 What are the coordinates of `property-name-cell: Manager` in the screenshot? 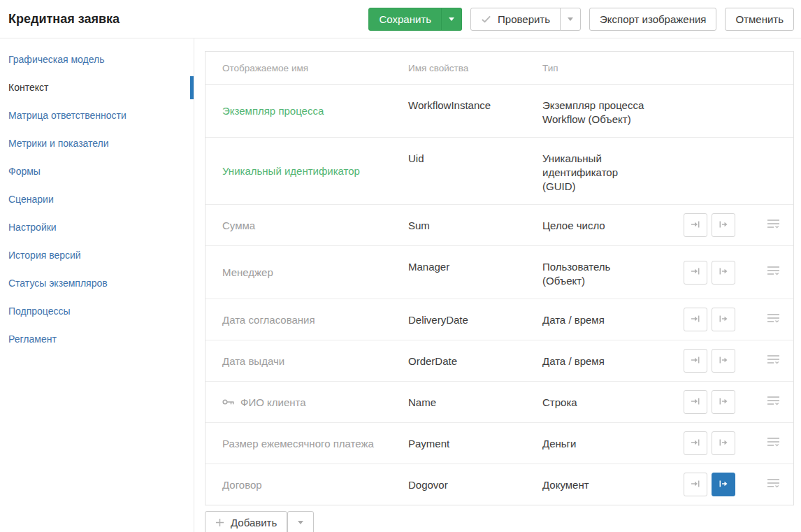 It's located at (475, 273).